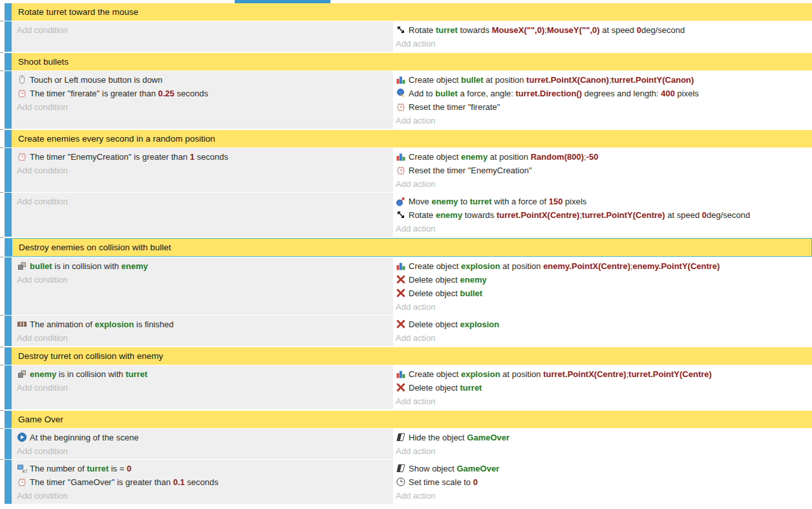 The height and width of the screenshot is (509, 812). I want to click on scroll-indicator, so click(283, 1).